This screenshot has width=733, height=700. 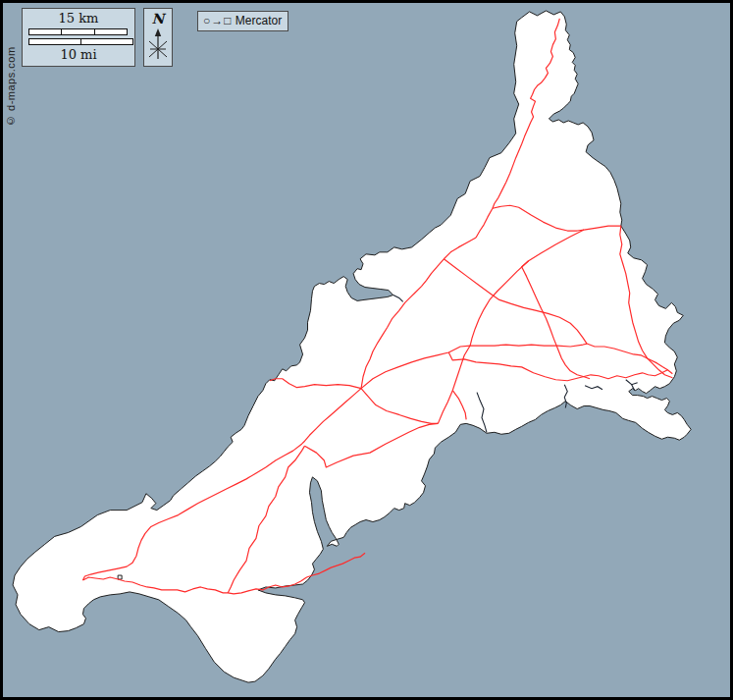 What do you see at coordinates (158, 45) in the screenshot?
I see `compass-rose-icon` at bounding box center [158, 45].